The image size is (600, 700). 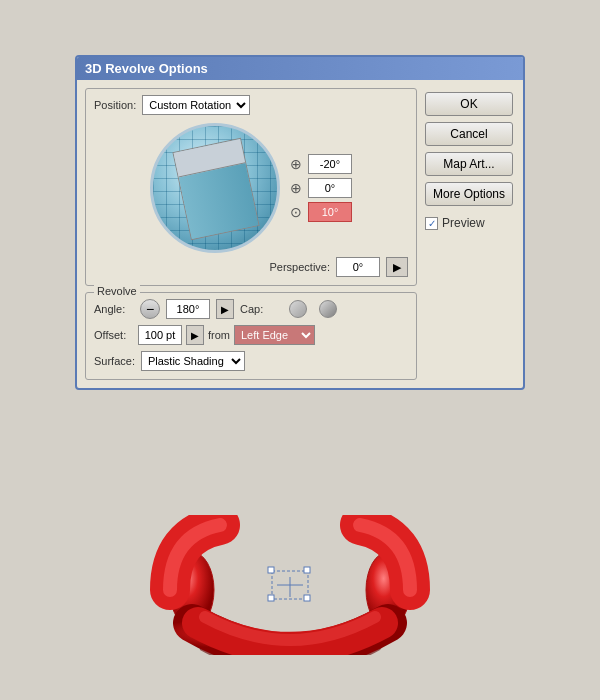 What do you see at coordinates (215, 188) in the screenshot?
I see `sphere-outer` at bounding box center [215, 188].